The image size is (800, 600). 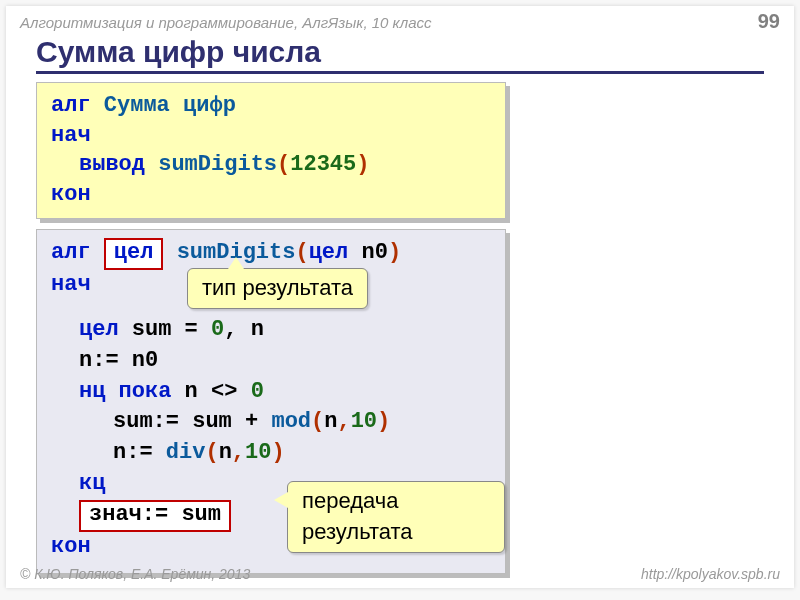 What do you see at coordinates (186, 452) in the screenshot?
I see `fn-div: div` at bounding box center [186, 452].